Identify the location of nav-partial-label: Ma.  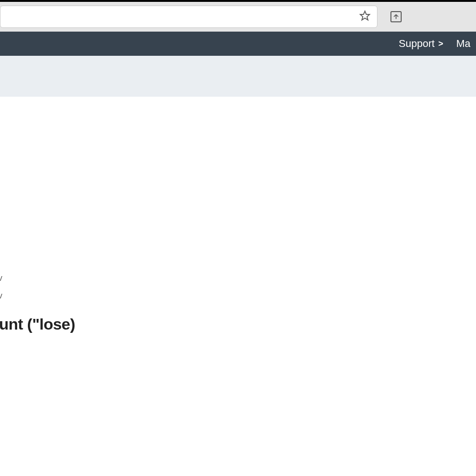
(463, 44).